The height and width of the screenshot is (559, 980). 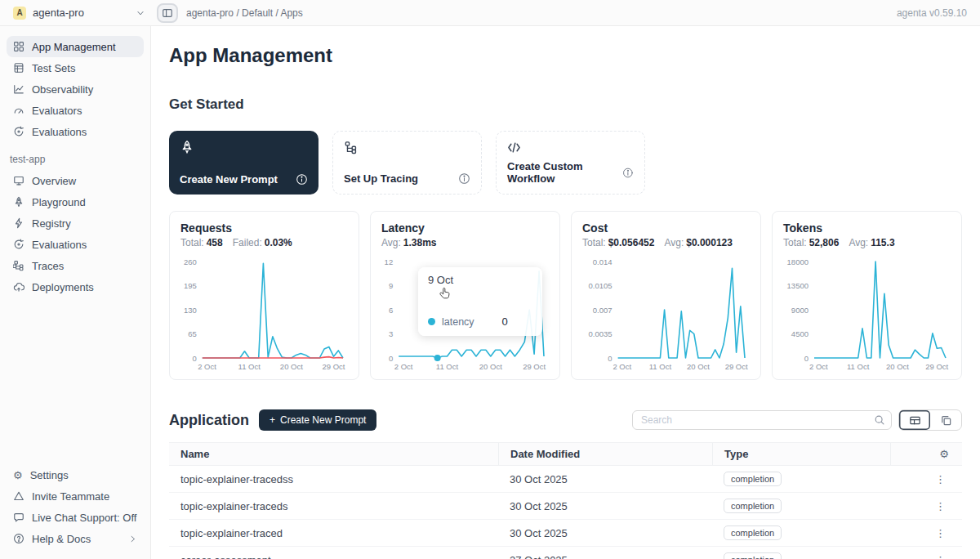 What do you see at coordinates (75, 202) in the screenshot?
I see `sidebar-item-playground: Playground` at bounding box center [75, 202].